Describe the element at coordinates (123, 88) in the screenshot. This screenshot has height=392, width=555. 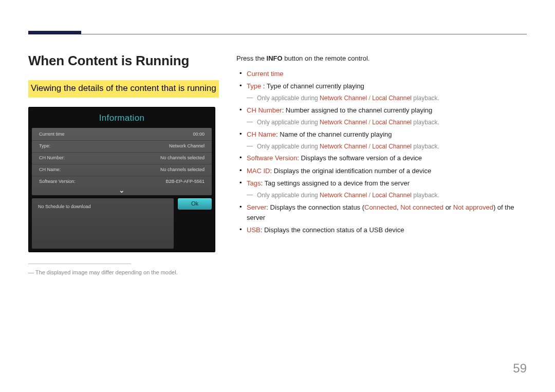
I see `section-subheading: Viewing the details of the content that …` at that location.